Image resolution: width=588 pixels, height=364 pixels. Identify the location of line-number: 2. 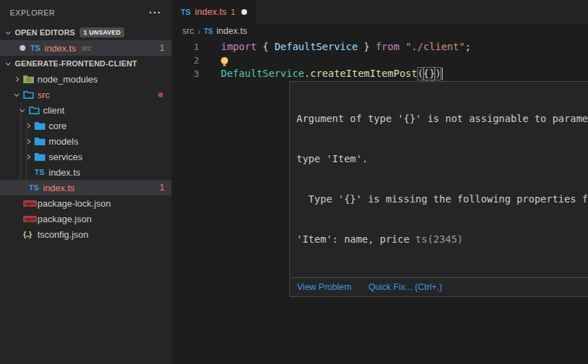
(185, 61).